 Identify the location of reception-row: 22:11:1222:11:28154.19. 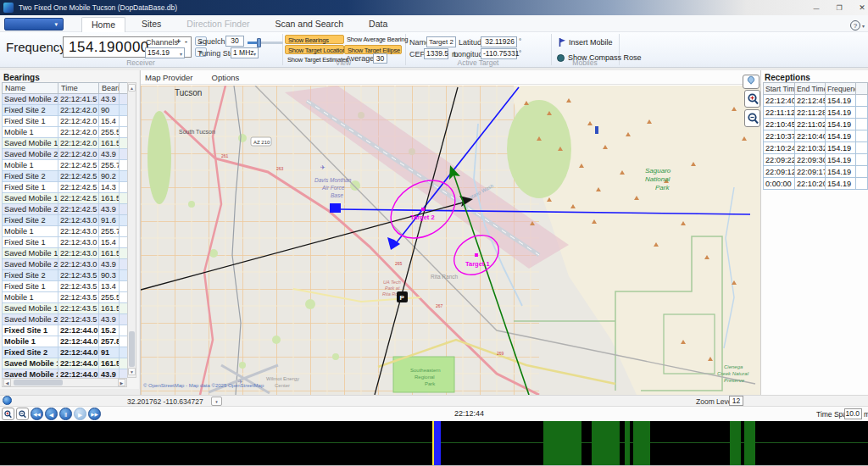
(815, 113).